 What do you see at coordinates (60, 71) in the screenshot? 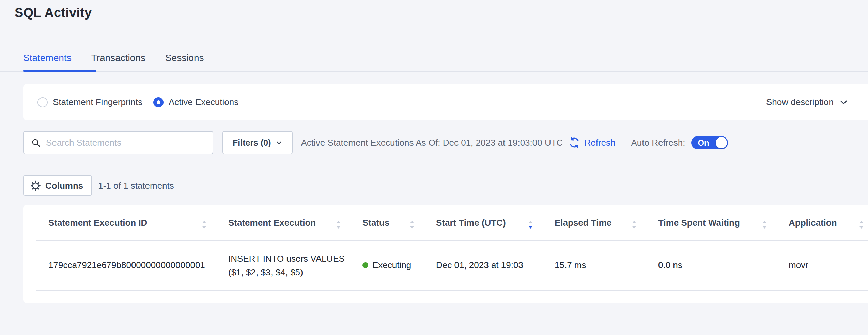
I see `active-tab-indicator` at bounding box center [60, 71].